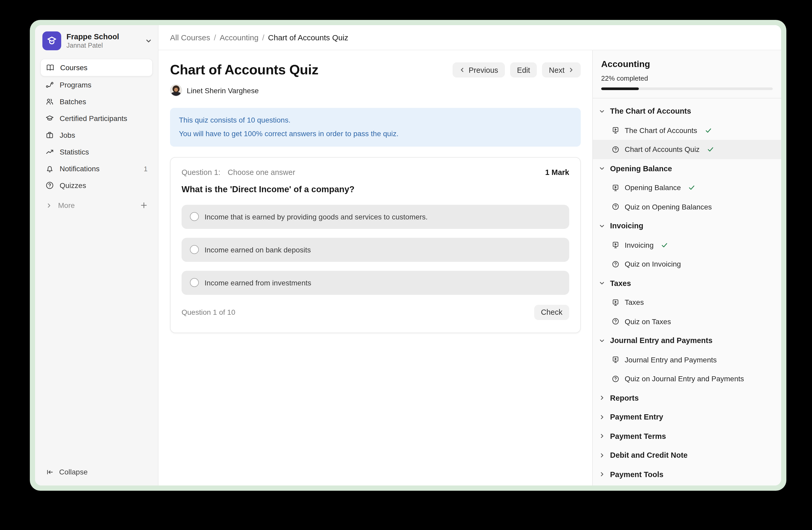 The height and width of the screenshot is (530, 812). Describe the element at coordinates (97, 135) in the screenshot. I see `sidebar-item-jobs: Jobs` at that location.